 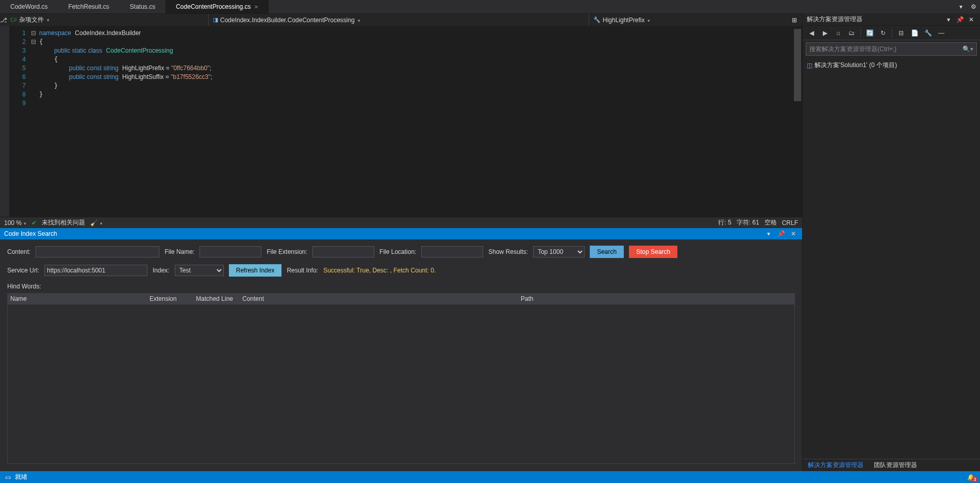 I want to click on preview-icon: —, so click(x=941, y=33).